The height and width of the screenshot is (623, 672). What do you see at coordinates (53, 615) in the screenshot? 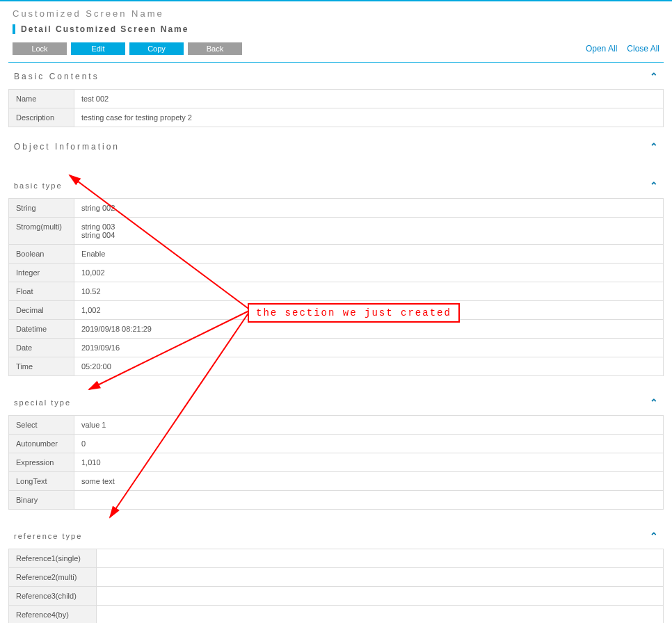
I see `ref4-label: Reference4(by)` at bounding box center [53, 615].